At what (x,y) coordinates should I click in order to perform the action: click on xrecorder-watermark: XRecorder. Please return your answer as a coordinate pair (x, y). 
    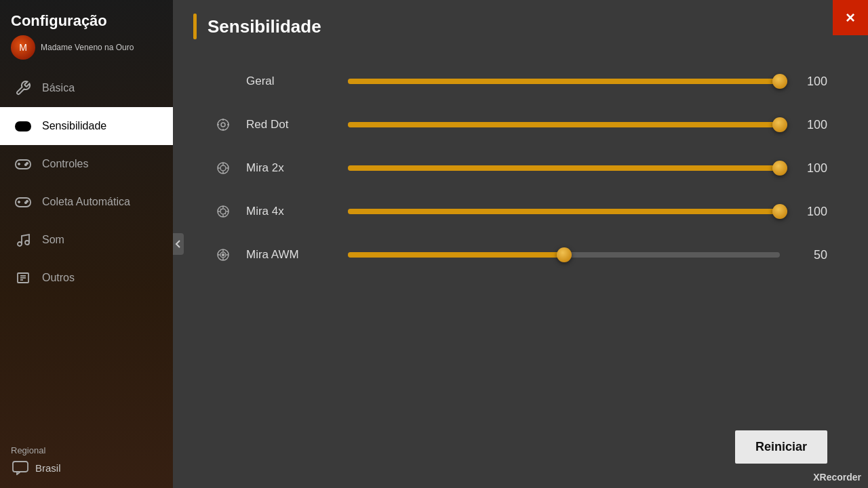
    Looking at the image, I should click on (837, 477).